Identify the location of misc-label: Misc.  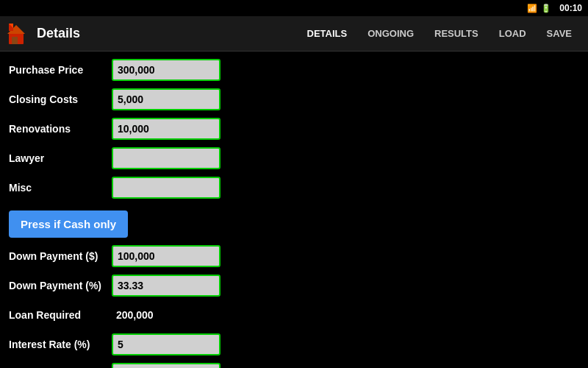
(60, 188).